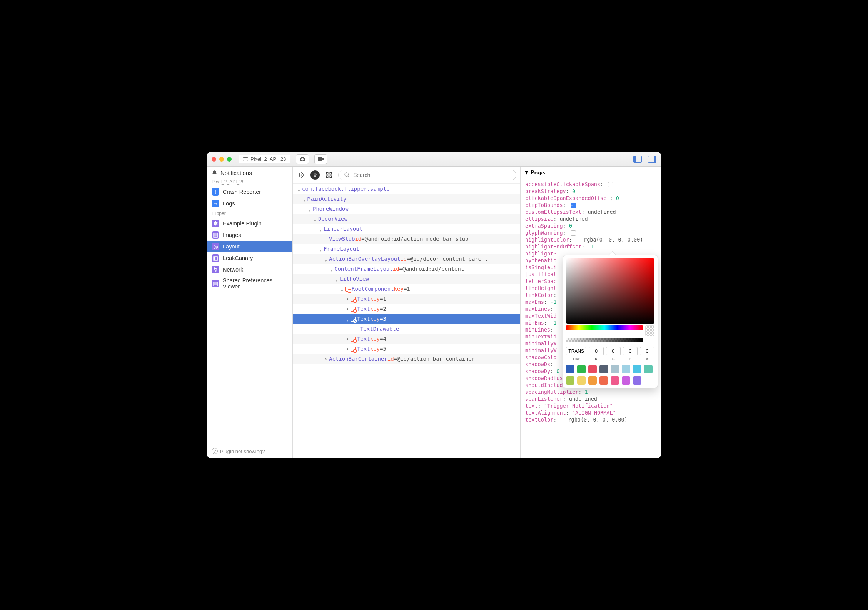  Describe the element at coordinates (315, 175) in the screenshot. I see `accessibility-mode-button` at that location.